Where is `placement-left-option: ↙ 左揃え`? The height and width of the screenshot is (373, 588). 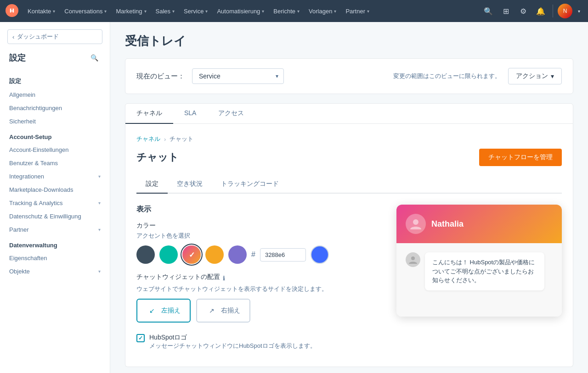
placement-left-option: ↙ 左揃え is located at coordinates (164, 311).